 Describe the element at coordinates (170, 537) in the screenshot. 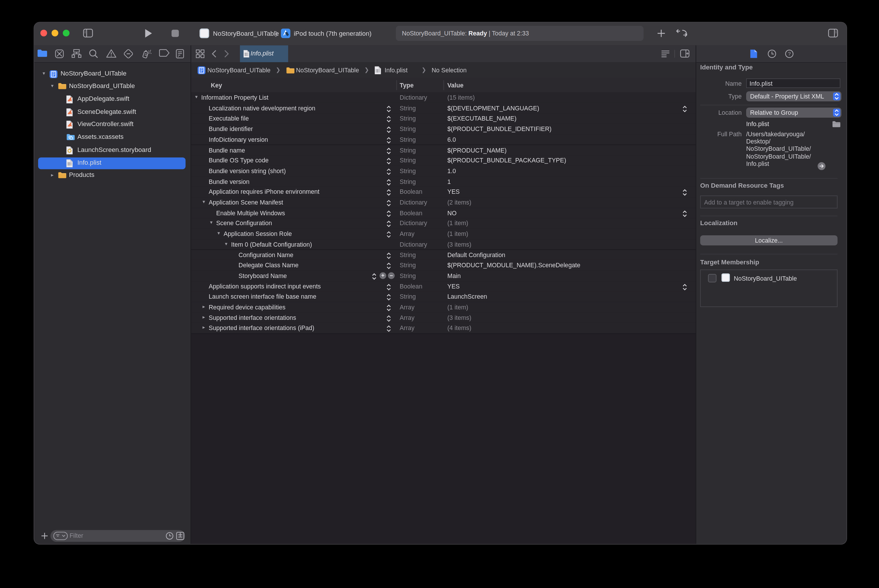

I see `recent-files-icon` at that location.